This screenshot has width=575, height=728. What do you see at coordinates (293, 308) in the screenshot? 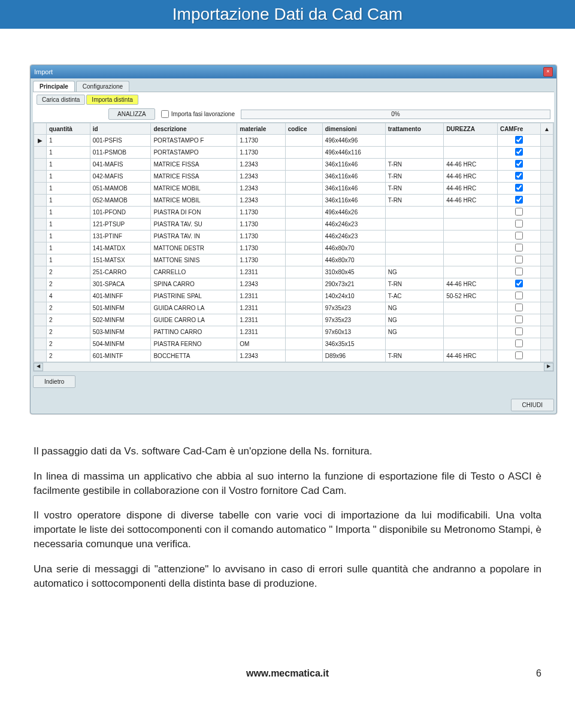
I see `table-row: 2501-MINFMGUIDA CARRO LA1.231197x35x23NG` at bounding box center [293, 308].